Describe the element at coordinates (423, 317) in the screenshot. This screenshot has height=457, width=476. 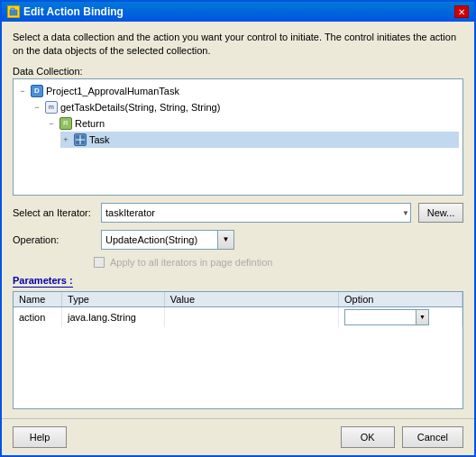
I see `param-option-dropdown-button: ▼` at that location.